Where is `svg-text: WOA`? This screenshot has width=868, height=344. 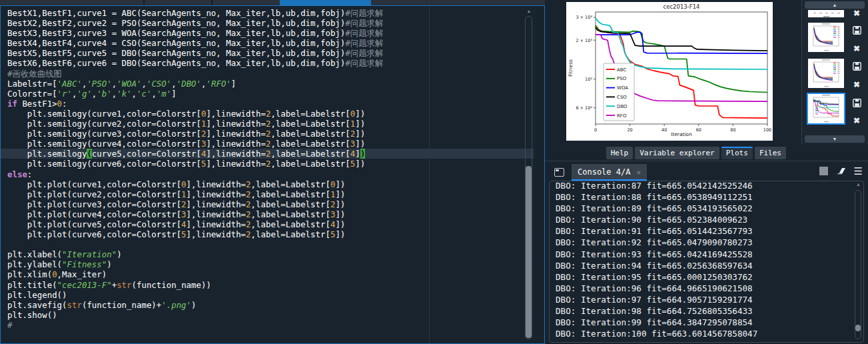 svg-text: WOA is located at coordinates (622, 88).